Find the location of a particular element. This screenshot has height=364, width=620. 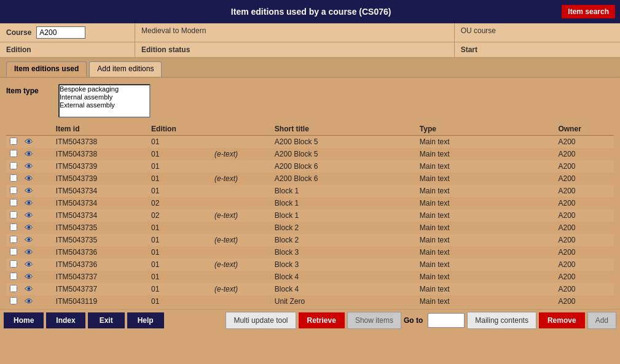

item-type-select: Bespoke packaging Internal assembly Exte… is located at coordinates (104, 101).